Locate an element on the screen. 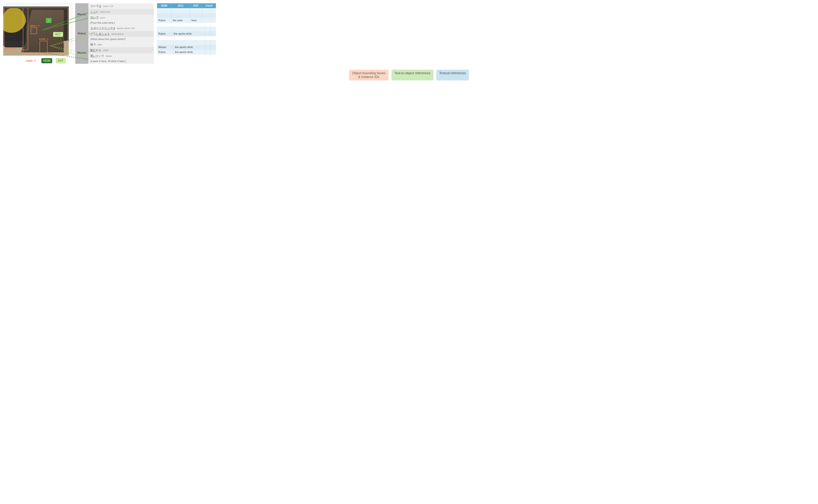 The image size is (818, 504). ref-table: Robotthe sports drink is located at coordinates (186, 31).